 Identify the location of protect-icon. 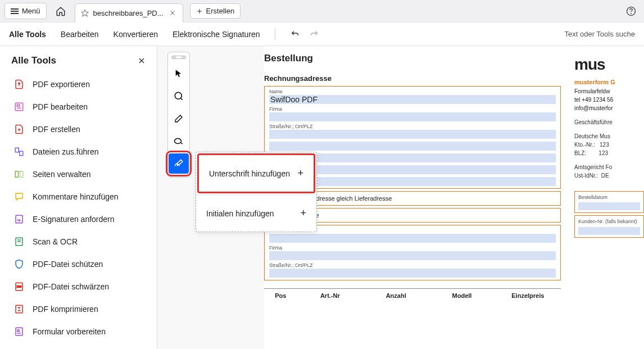
(19, 264).